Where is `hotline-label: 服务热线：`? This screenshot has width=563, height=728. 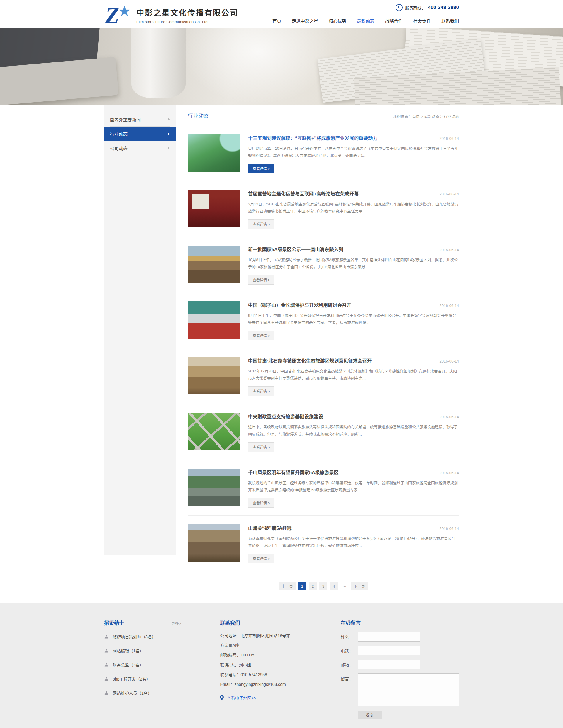
hotline-label: 服务热线： is located at coordinates (415, 8).